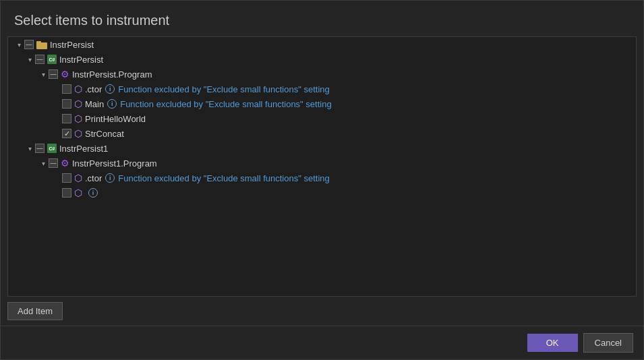 This screenshot has height=360, width=644. I want to click on tree-row: ⬡ PrintHelloWorld, so click(322, 119).